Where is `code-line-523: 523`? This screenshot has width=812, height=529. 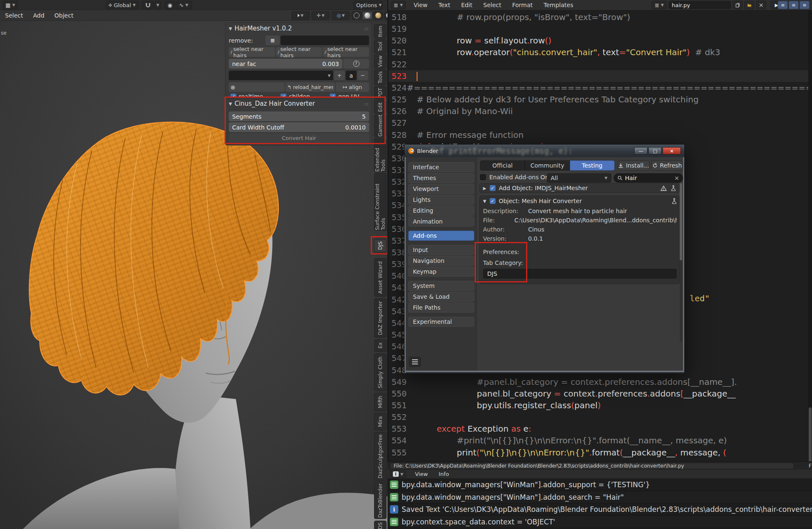 code-line-523: 523 is located at coordinates (600, 76).